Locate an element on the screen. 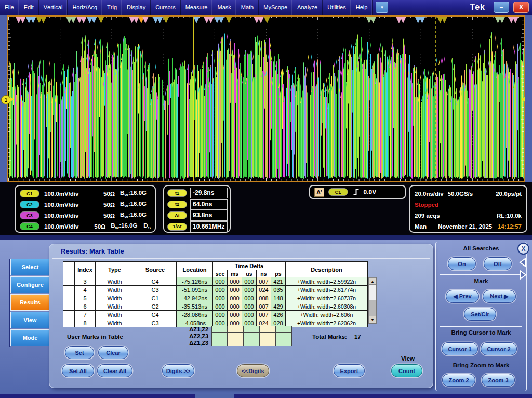 This screenshot has height=398, width=532. trigger-readout-box: A' C1 0.0V is located at coordinates (357, 192).